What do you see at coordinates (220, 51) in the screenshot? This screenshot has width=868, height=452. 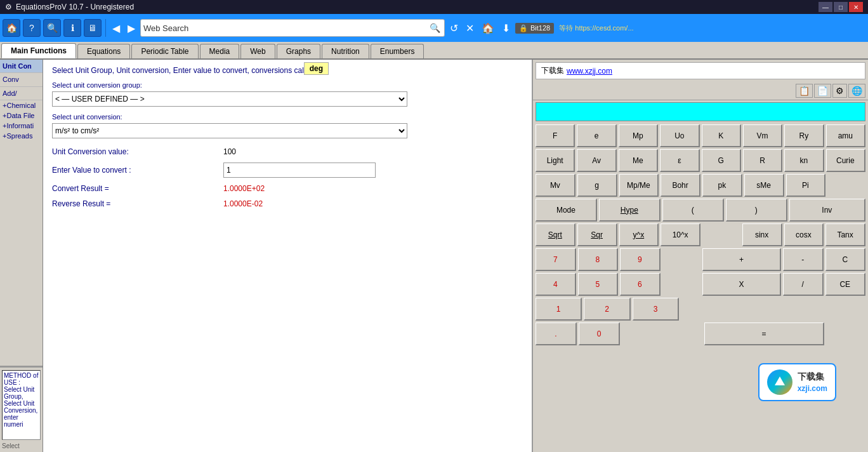 I see `tab-media: Media` at bounding box center [220, 51].